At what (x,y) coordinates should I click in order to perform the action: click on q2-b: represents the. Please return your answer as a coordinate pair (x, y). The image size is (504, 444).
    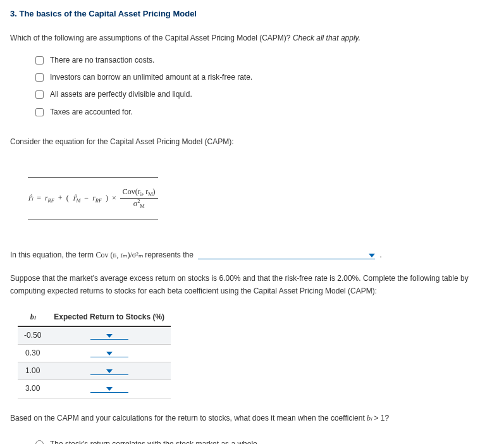
    Looking at the image, I should click on (169, 255).